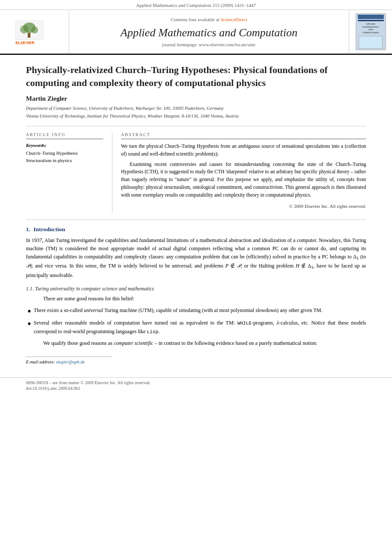  What do you see at coordinates (370, 32) in the screenshot?
I see `cover-thumbnail-area: APPLIED MATHEMATICS AND COMPUTATION` at bounding box center [370, 32].